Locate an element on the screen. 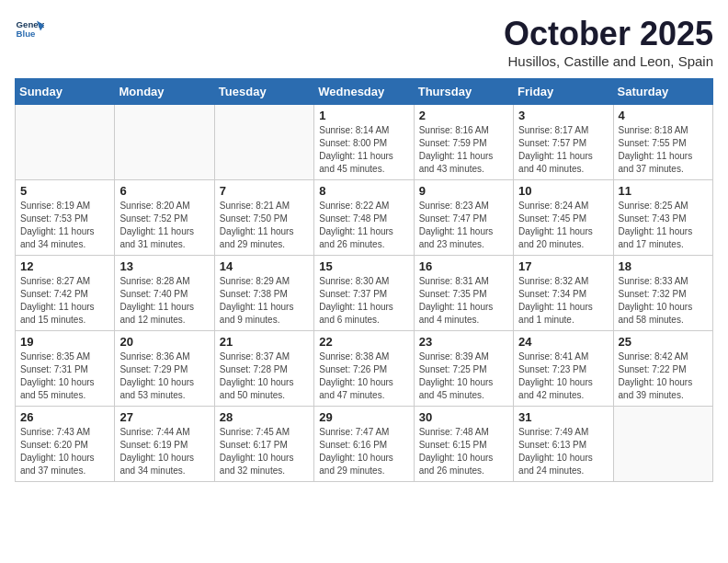 This screenshot has width=728, height=563. day-info: Sunrise: 8:16 AM Sunset: 7:59 PM Dayligh… is located at coordinates (463, 150).